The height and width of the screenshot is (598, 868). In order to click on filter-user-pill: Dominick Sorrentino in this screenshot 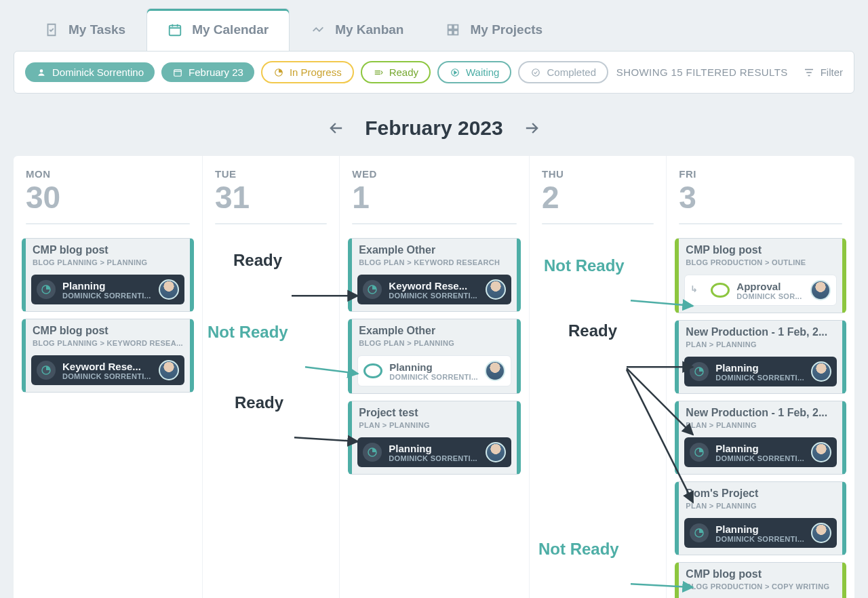, I will do `click(90, 72)`.